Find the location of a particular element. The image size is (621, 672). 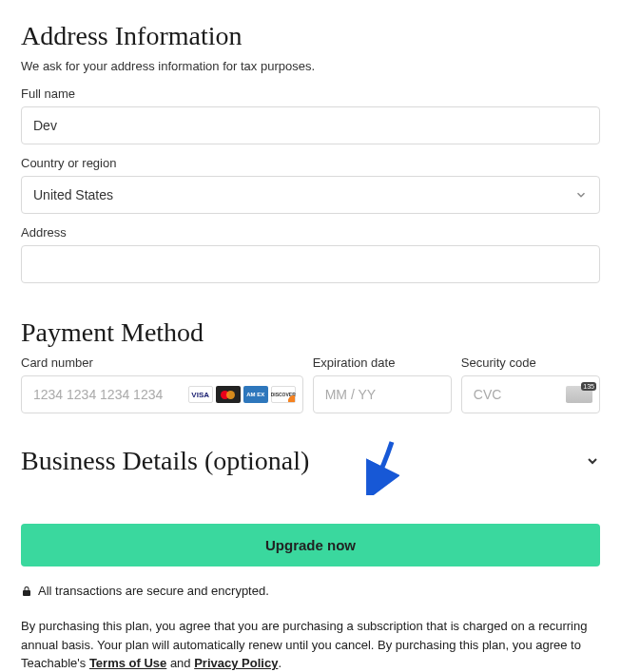

expiration-label: Expiration date is located at coordinates (382, 363).